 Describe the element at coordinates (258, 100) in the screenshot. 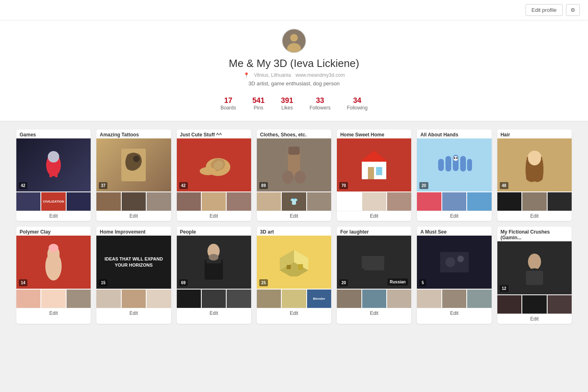

I see `pins-count: 541` at that location.